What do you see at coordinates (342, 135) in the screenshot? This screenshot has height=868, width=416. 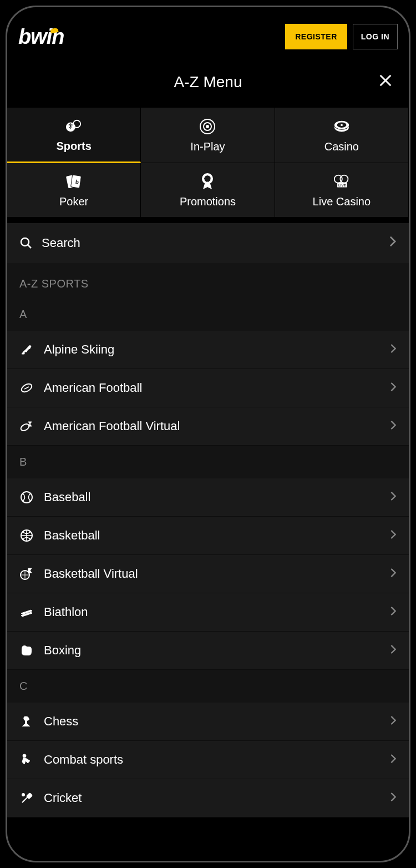 I see `tab-casino: Casino` at bounding box center [342, 135].